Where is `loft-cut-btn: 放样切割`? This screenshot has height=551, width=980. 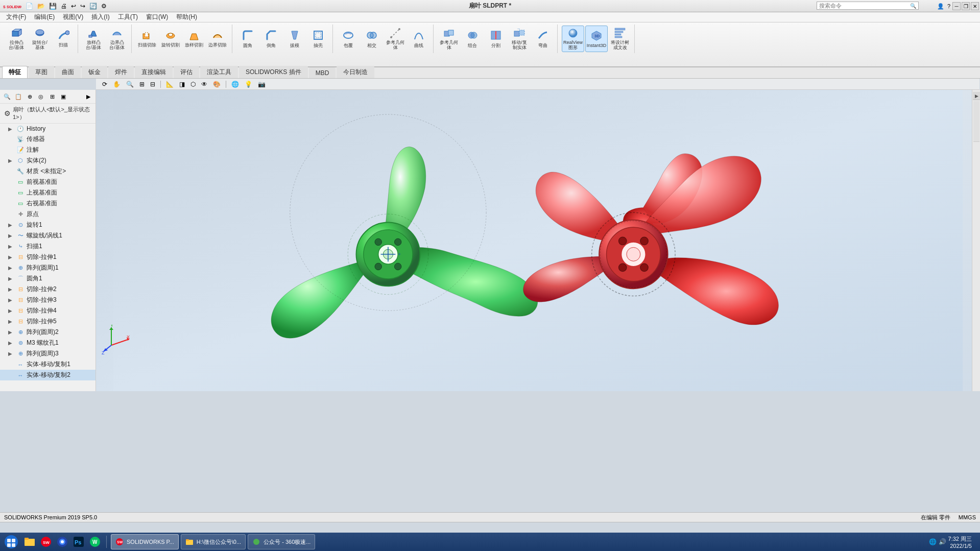
loft-cut-btn: 放样切割 is located at coordinates (194, 39).